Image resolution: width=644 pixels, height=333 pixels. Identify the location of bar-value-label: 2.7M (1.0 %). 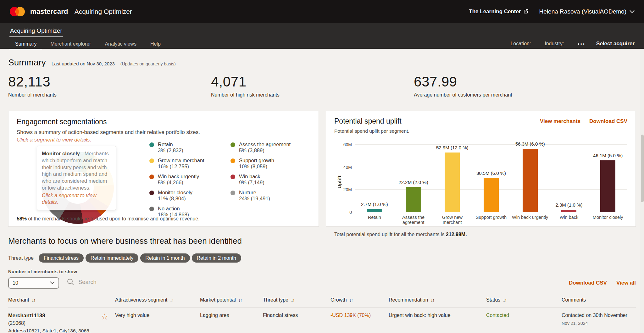
(375, 204).